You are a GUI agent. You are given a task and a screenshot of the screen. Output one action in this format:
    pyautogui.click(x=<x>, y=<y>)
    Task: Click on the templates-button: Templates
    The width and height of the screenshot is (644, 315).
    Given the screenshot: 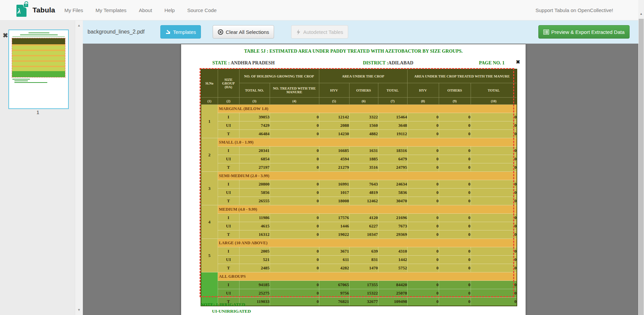 What is the action you would take?
    pyautogui.click(x=180, y=32)
    